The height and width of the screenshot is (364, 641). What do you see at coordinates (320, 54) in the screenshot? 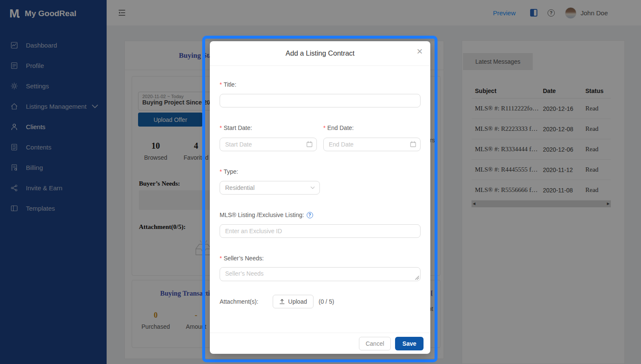
I see `modal-title: Add a Listing Contract` at bounding box center [320, 54].